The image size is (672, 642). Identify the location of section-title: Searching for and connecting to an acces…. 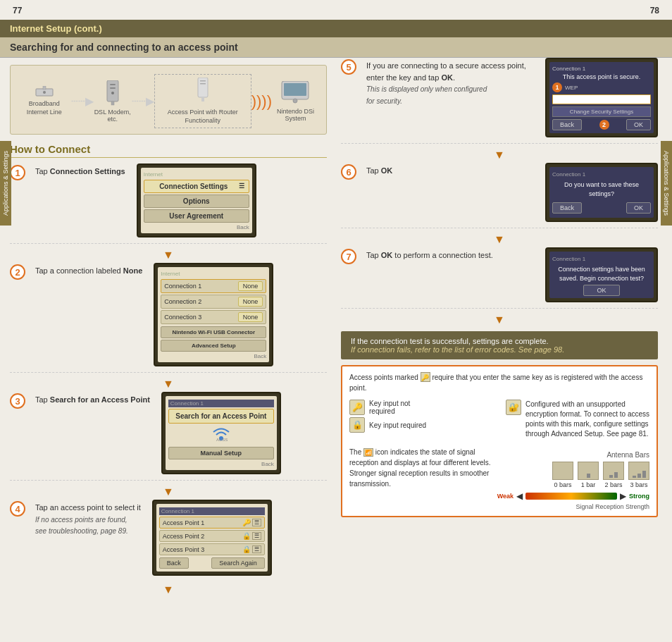
(336, 48).